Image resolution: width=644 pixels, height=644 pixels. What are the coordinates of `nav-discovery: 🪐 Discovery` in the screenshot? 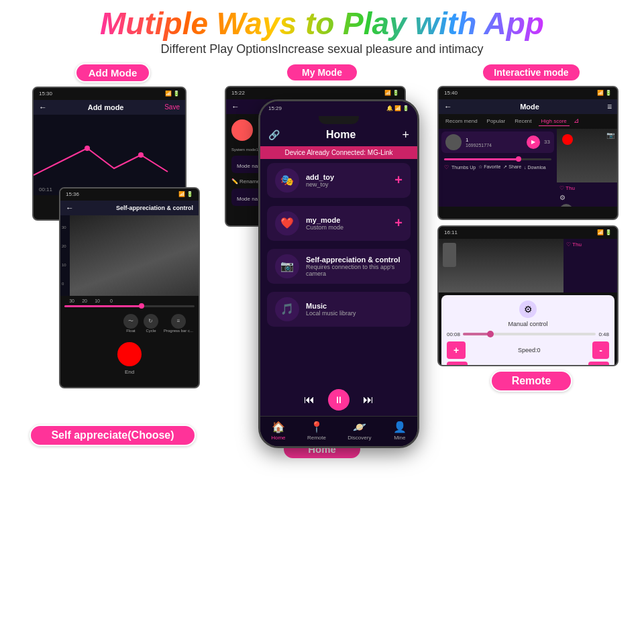 It's located at (360, 431).